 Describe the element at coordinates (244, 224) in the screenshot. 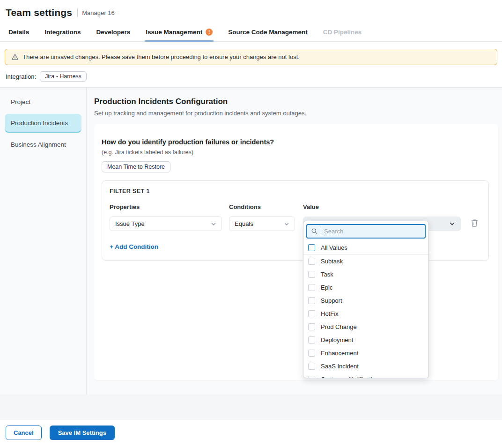

I see `condition-select-value: Equals` at that location.